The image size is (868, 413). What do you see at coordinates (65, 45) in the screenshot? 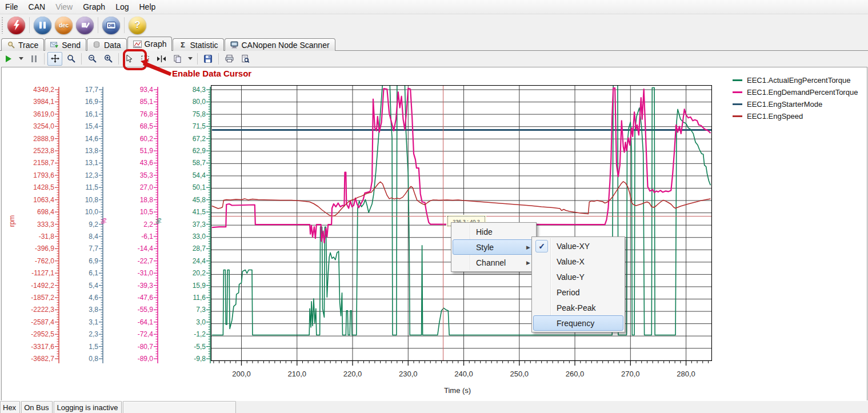
I see `tab-send: Send` at bounding box center [65, 45].